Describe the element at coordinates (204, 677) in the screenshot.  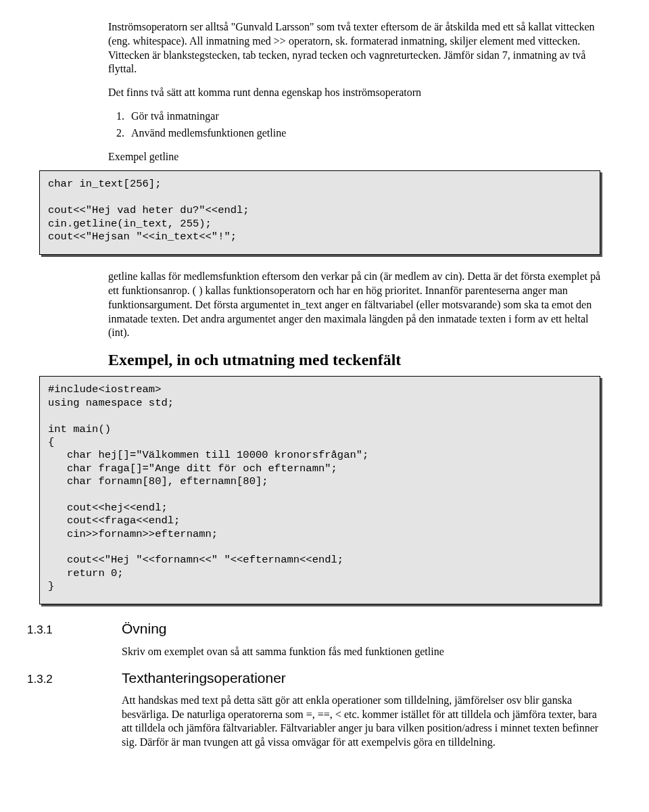
I see `heading-title: Texthanteringsoperationer` at that location.